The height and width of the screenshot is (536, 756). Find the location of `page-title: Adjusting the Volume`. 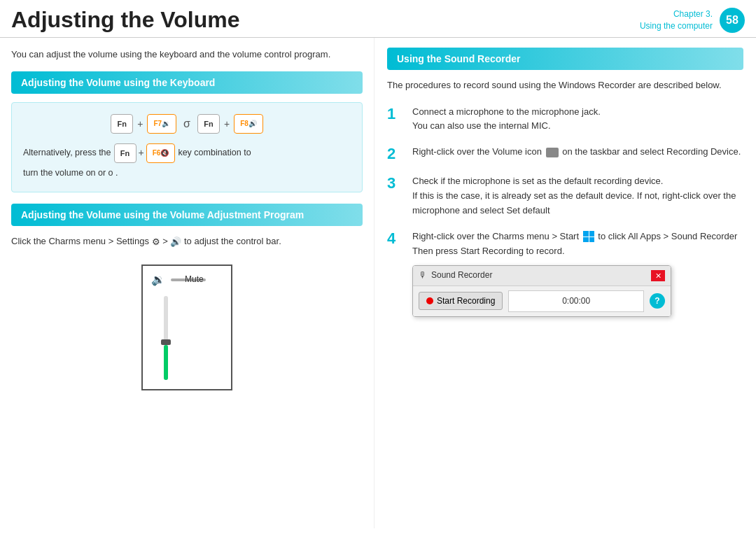

page-title: Adjusting the Volume is located at coordinates (126, 20).